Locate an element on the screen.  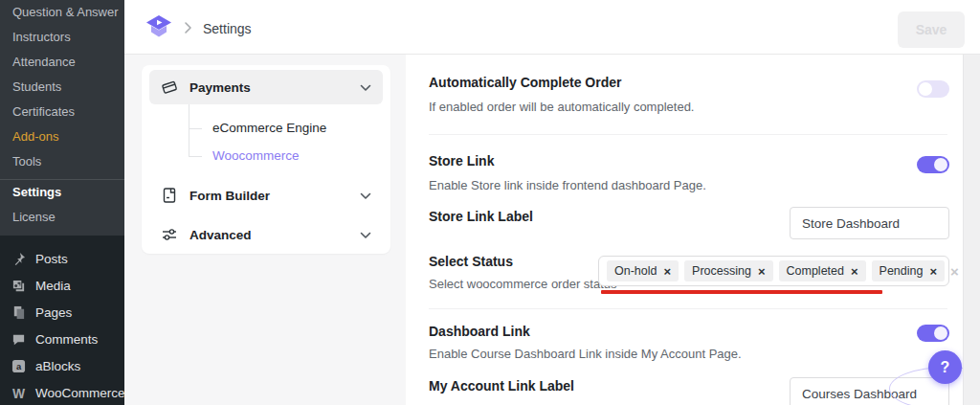
credit-card-icon is located at coordinates (169, 87).